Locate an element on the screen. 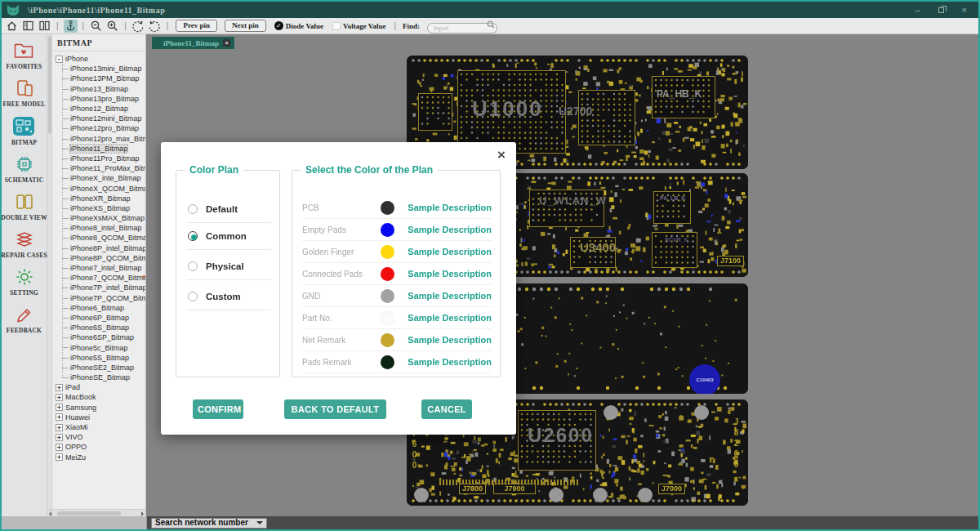 This screenshot has height=531, width=980. tree-item: iPhone11_ProMax_Bitmap is located at coordinates (108, 168).